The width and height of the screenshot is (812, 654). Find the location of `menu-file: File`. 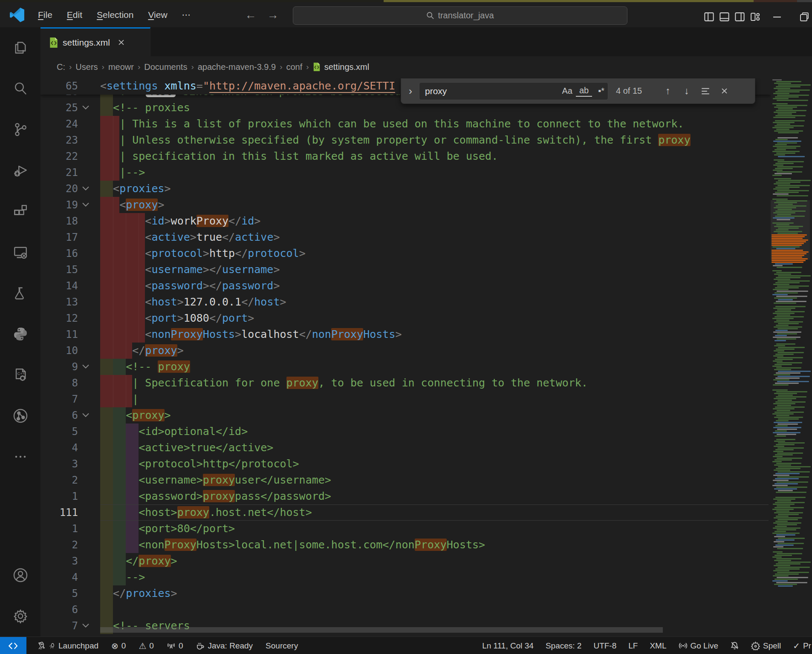

menu-file: File is located at coordinates (45, 15).